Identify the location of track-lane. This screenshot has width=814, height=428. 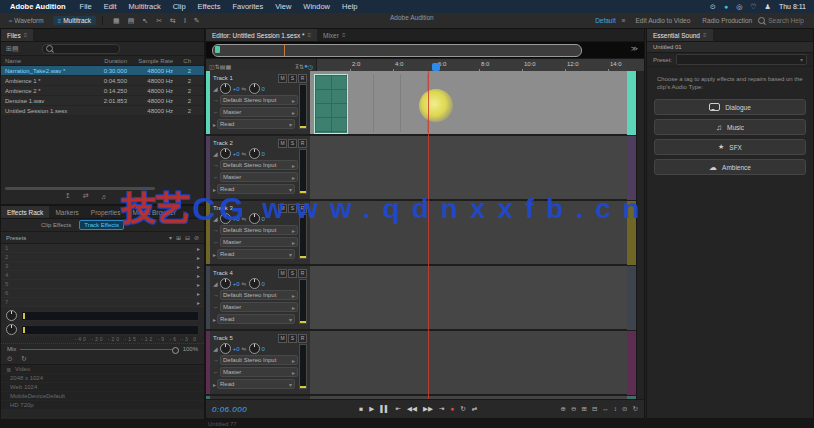
(477, 168).